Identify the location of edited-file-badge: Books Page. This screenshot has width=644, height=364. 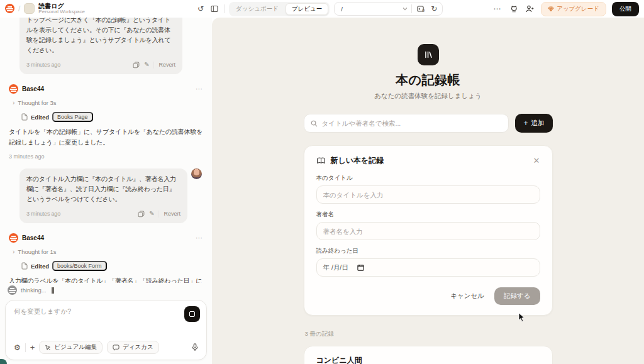
(73, 117).